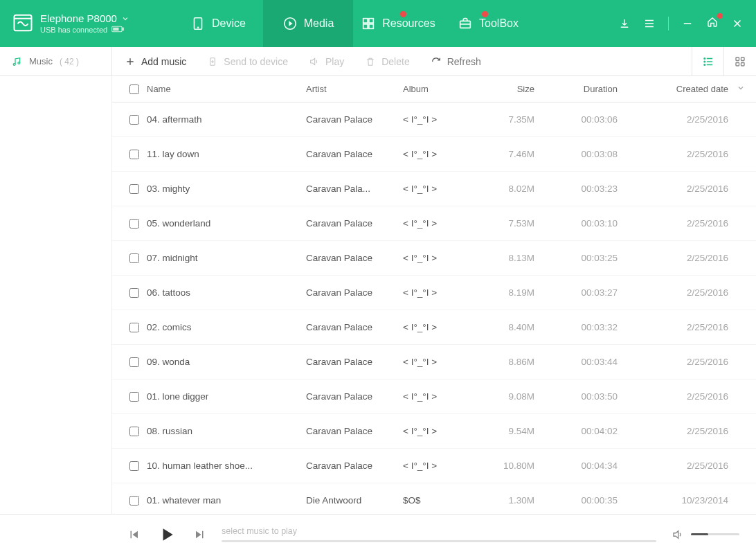  Describe the element at coordinates (434, 466) in the screenshot. I see `table-row: 10. human leather shoe...Caravan Palace<…` at that location.